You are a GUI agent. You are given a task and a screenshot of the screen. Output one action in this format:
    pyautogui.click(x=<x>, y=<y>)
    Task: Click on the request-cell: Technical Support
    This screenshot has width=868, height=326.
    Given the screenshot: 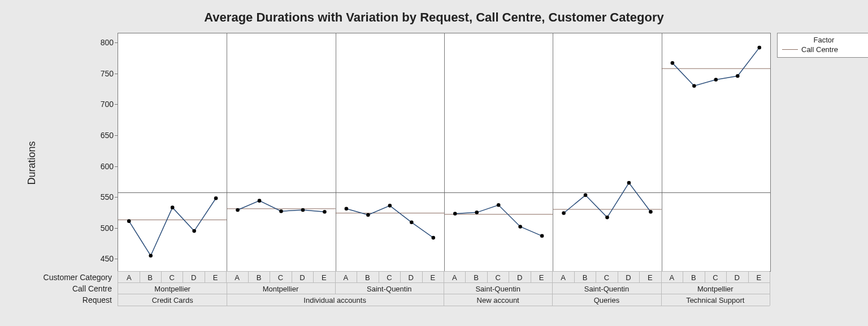 What is the action you would take?
    pyautogui.click(x=715, y=300)
    